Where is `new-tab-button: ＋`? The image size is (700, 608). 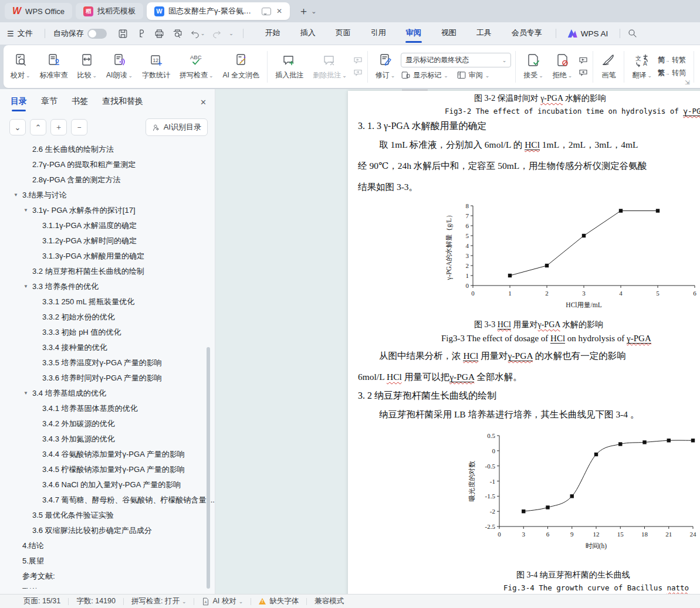
new-tab-button: ＋ is located at coordinates (303, 11).